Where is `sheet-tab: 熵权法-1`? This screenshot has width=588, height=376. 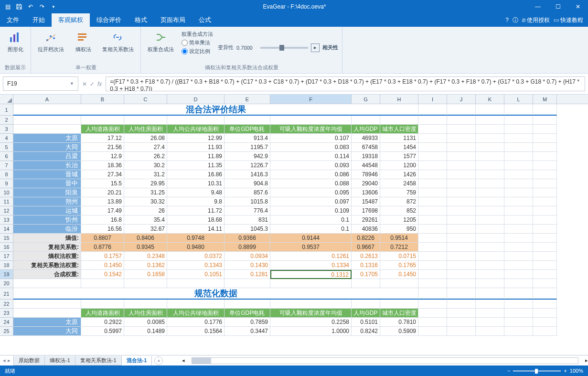
sheet-tab: 熵权法-1 is located at coordinates (60, 361).